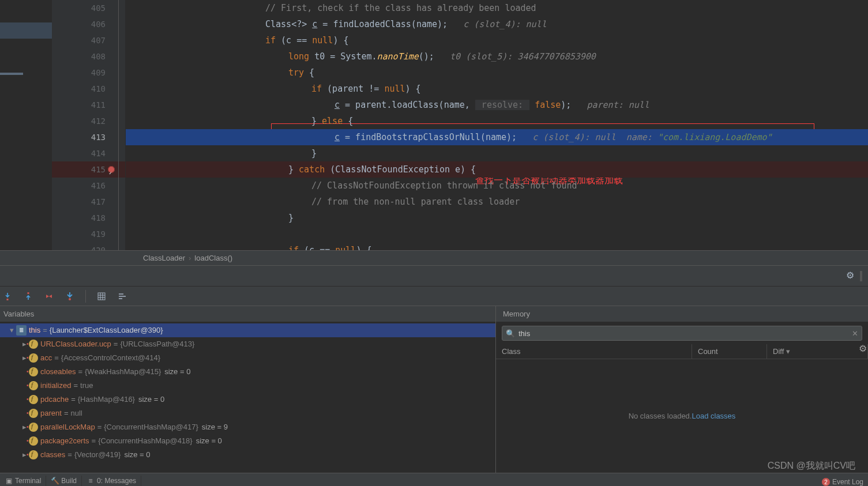 The image size is (868, 486). I want to click on line-number: 411, so click(89, 105).